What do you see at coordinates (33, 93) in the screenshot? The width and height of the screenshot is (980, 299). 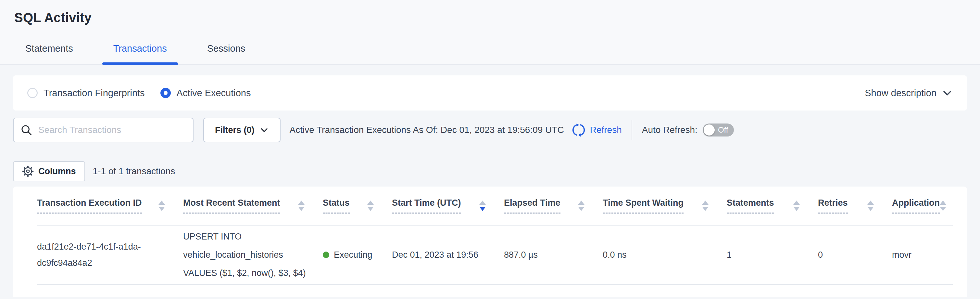 I see `radio-unselected-icon` at bounding box center [33, 93].